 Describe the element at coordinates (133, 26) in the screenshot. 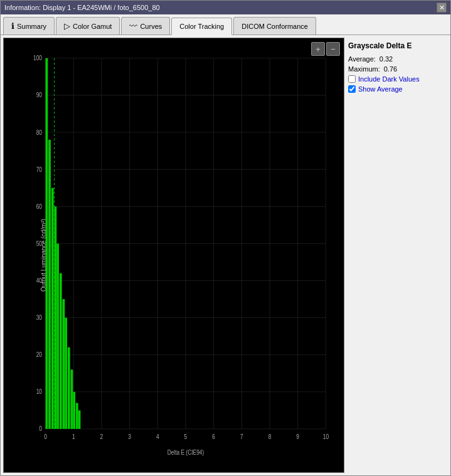

I see `curves-icon: 〰` at that location.